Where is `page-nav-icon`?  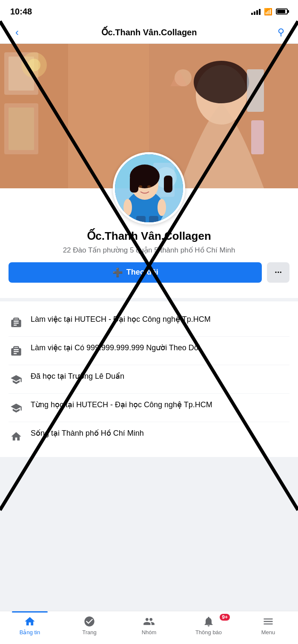
page-nav-icon is located at coordinates (89, 621).